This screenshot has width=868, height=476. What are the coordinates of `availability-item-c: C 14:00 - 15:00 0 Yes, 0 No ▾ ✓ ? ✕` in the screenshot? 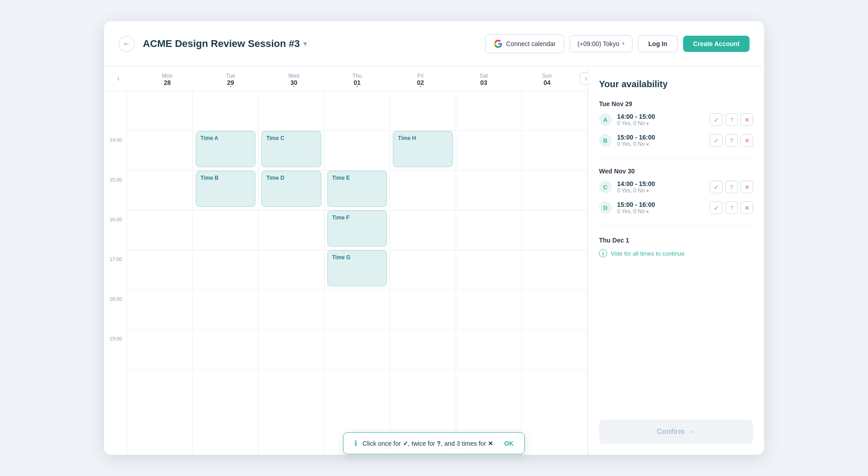 It's located at (676, 187).